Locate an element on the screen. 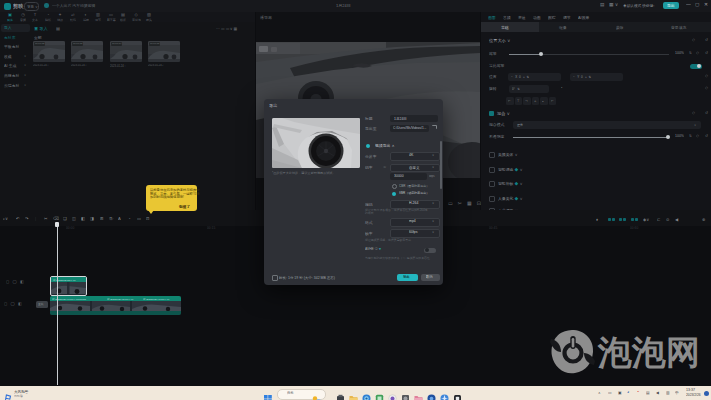  svg-text: 泡泡网 is located at coordinates (648, 352).